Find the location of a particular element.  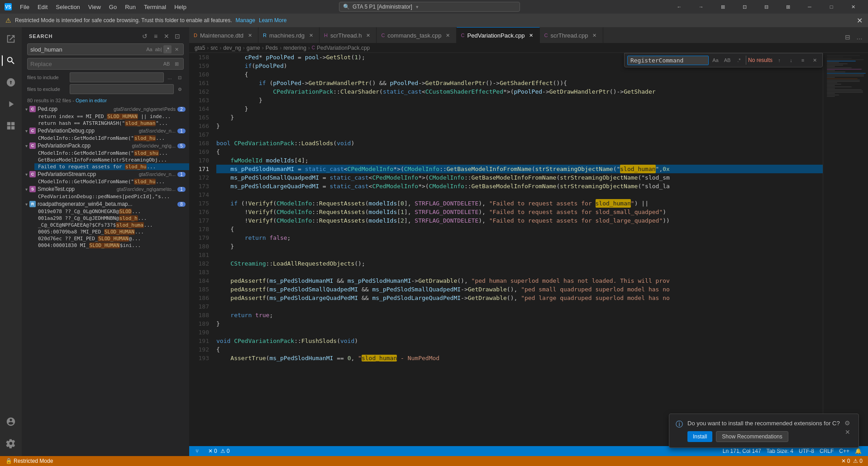

layout-btn2: ⊡ is located at coordinates (744, 7).